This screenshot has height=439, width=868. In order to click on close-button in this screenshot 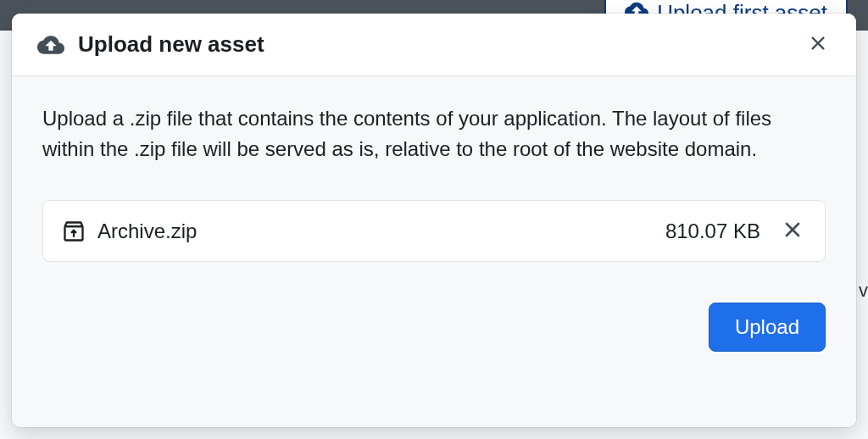, I will do `click(818, 44)`.